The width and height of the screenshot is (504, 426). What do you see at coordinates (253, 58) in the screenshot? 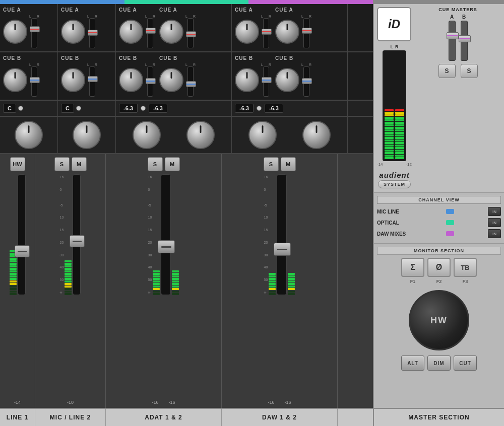
I see `daw-cue-b-label1: CUE B` at bounding box center [253, 58].